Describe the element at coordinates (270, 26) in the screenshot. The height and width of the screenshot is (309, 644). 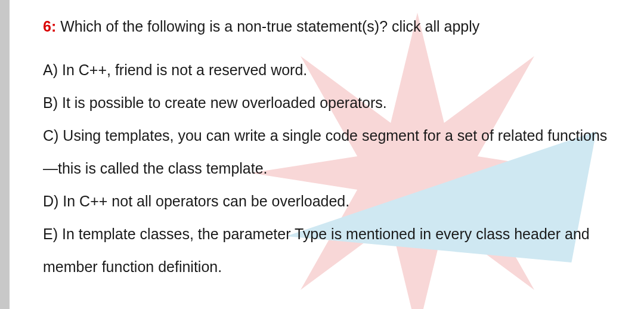
I see `question-text: Which of the following is a non-true sta…` at that location.